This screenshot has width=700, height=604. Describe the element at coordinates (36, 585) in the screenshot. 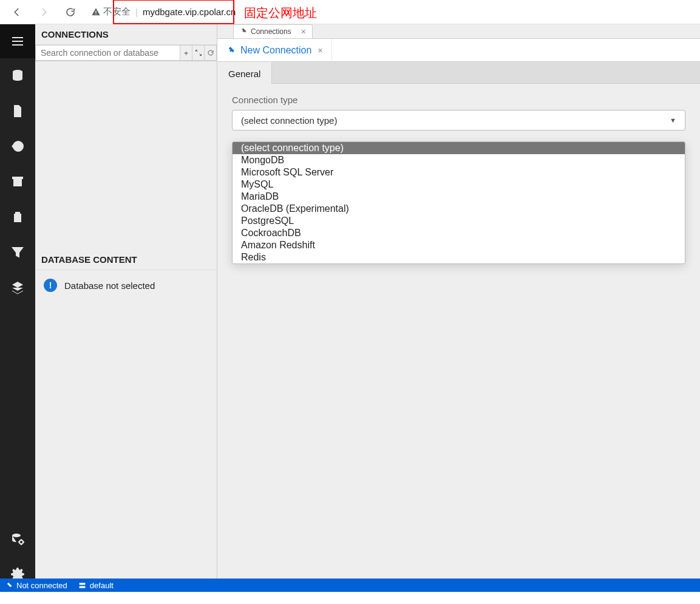

I see `status-connection: Not connected` at that location.